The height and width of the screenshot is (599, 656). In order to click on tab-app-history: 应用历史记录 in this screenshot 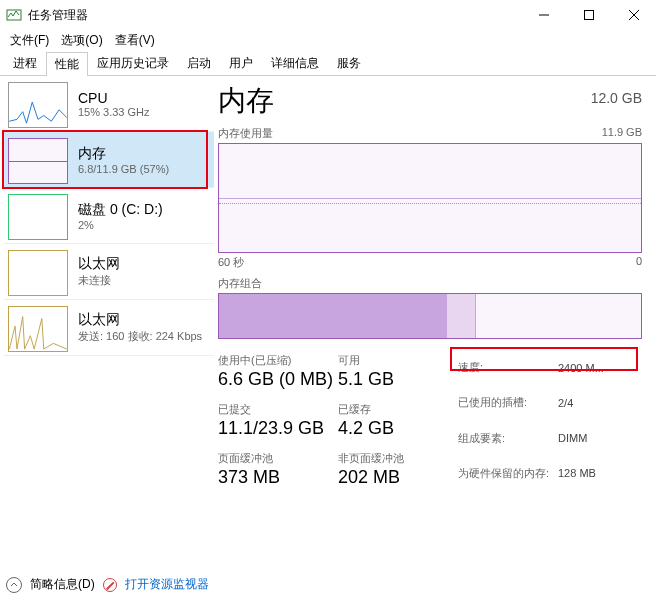, I will do `click(133, 63)`.